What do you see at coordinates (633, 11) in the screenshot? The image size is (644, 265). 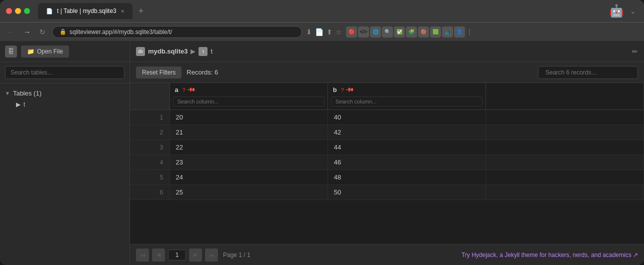 I see `window-chevron-icon: ⌄` at bounding box center [633, 11].